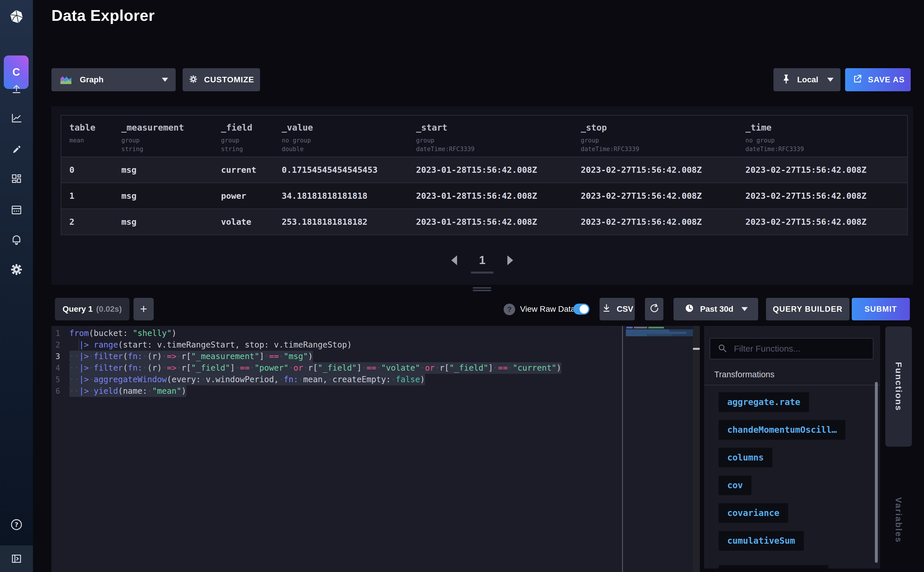 This screenshot has height=572, width=924. I want to click on function-item: chandeMomentumOscill…, so click(782, 430).